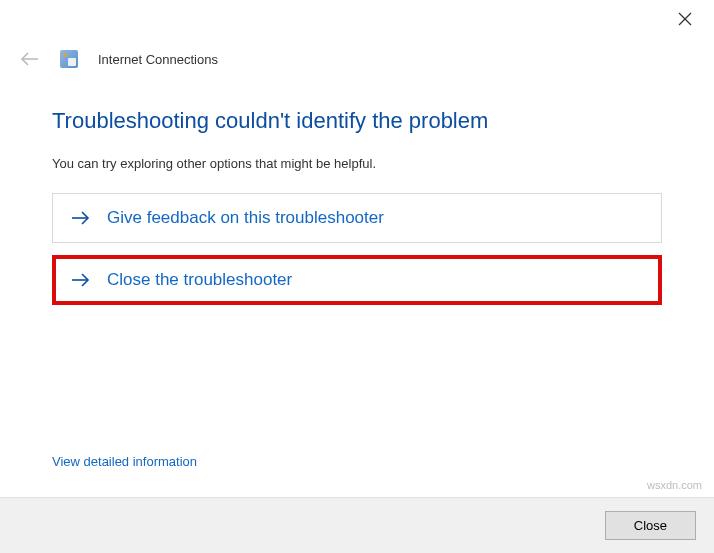 This screenshot has width=714, height=553. I want to click on header: Internet Connections, so click(357, 54).